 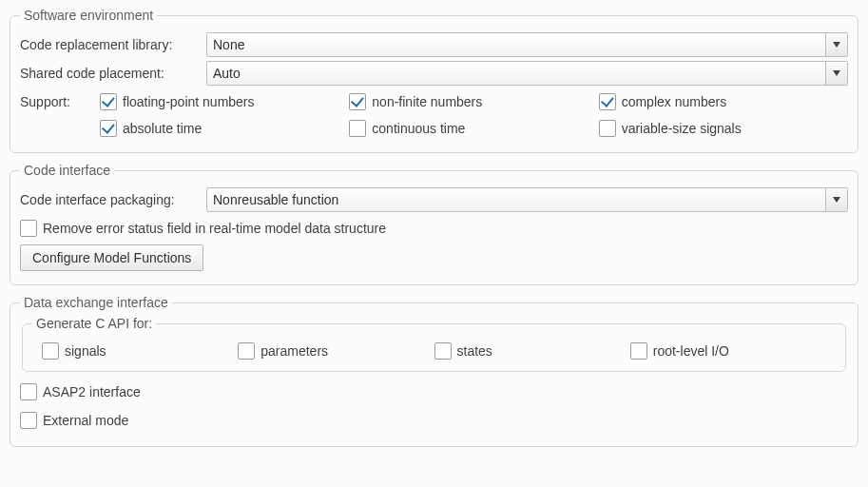 What do you see at coordinates (108, 128) in the screenshot?
I see `support-absolute-time-checkbox` at bounding box center [108, 128].